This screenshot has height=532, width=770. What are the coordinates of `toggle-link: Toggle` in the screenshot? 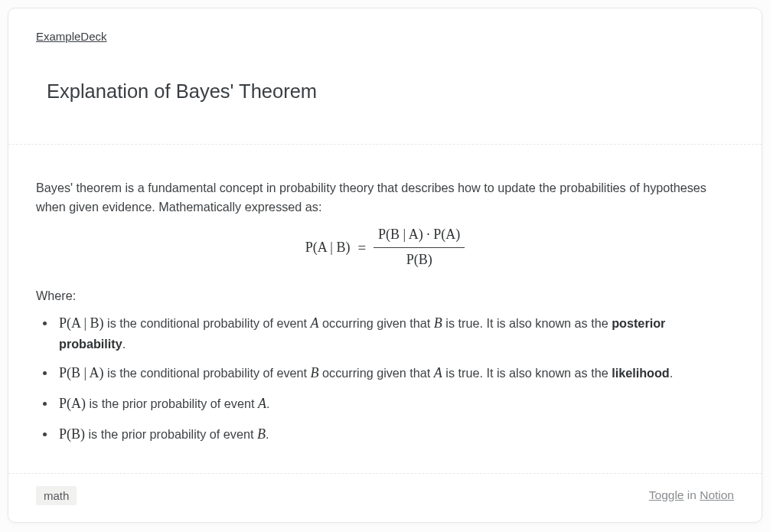 It's located at (667, 494).